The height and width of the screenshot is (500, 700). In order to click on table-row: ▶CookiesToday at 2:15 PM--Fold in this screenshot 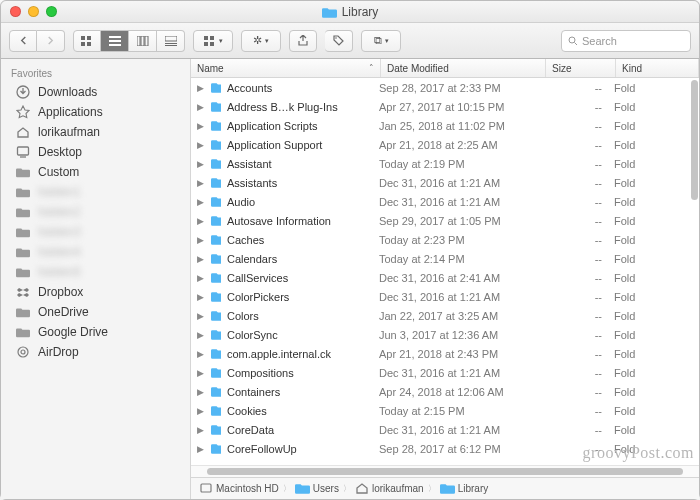, I will do `click(445, 410)`.